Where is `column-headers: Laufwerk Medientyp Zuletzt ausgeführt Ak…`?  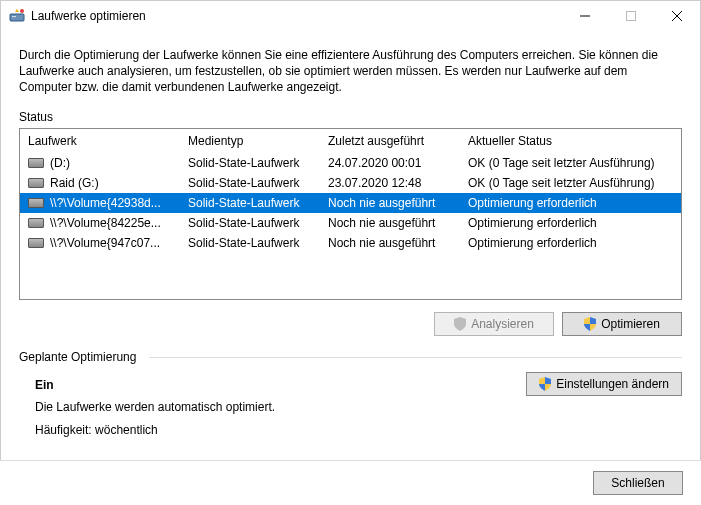
column-headers: Laufwerk Medientyp Zuletzt ausgeführt Ak… is located at coordinates (350, 141).